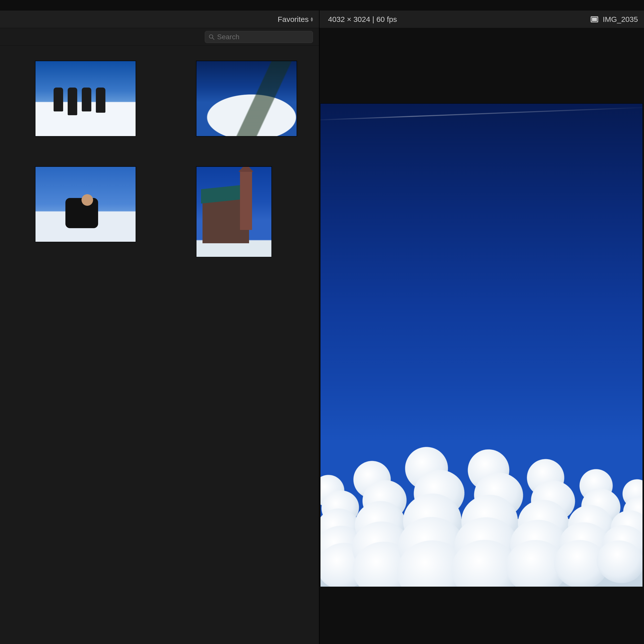 Image resolution: width=644 pixels, height=644 pixels. What do you see at coordinates (322, 5) in the screenshot?
I see `window-titlebar` at bounding box center [322, 5].